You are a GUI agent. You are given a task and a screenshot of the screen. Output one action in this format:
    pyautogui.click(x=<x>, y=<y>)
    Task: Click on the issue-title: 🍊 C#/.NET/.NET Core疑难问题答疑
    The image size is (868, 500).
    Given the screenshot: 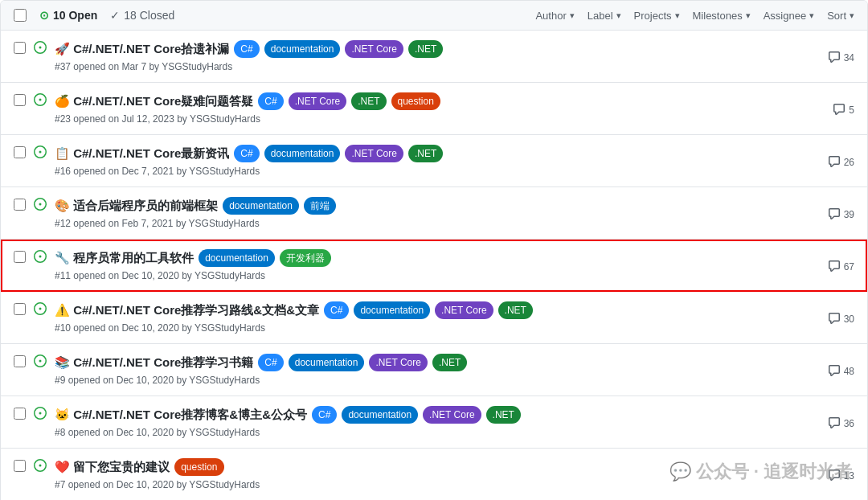 What is the action you would take?
    pyautogui.click(x=154, y=101)
    